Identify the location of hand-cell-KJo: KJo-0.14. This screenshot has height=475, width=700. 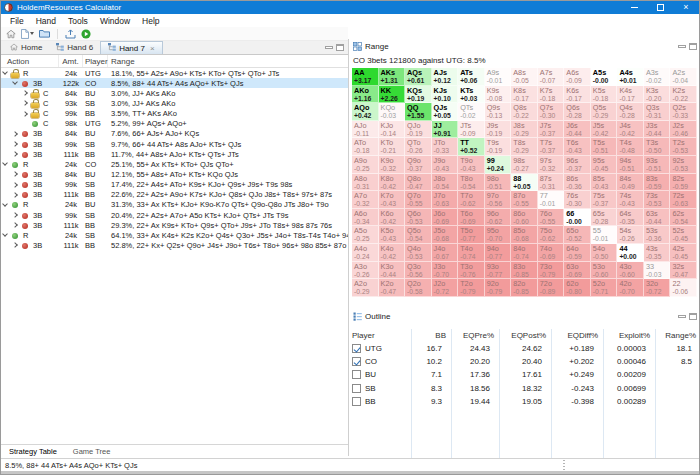
(392, 130).